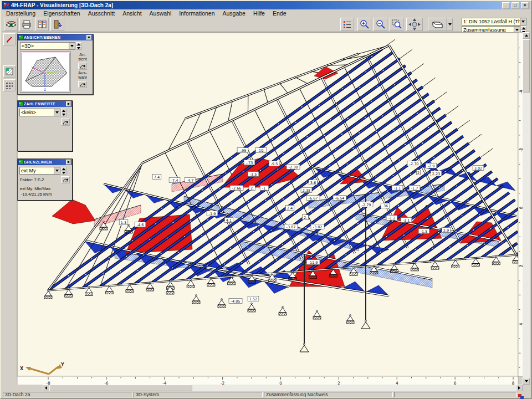 This screenshot has width=532, height=399. Describe the element at coordinates (141, 225) in the screenshot. I see `svg-text: -4.6` at that location.